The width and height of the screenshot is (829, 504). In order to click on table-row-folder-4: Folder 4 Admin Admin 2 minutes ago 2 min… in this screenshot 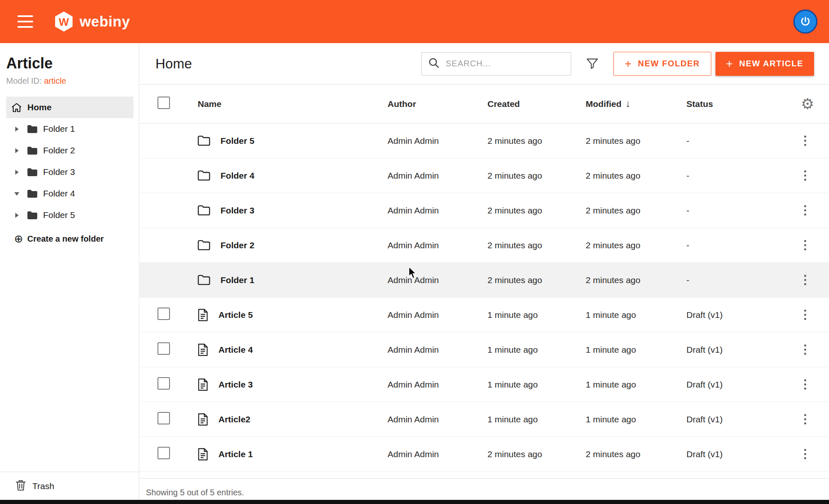, I will do `click(484, 176)`.